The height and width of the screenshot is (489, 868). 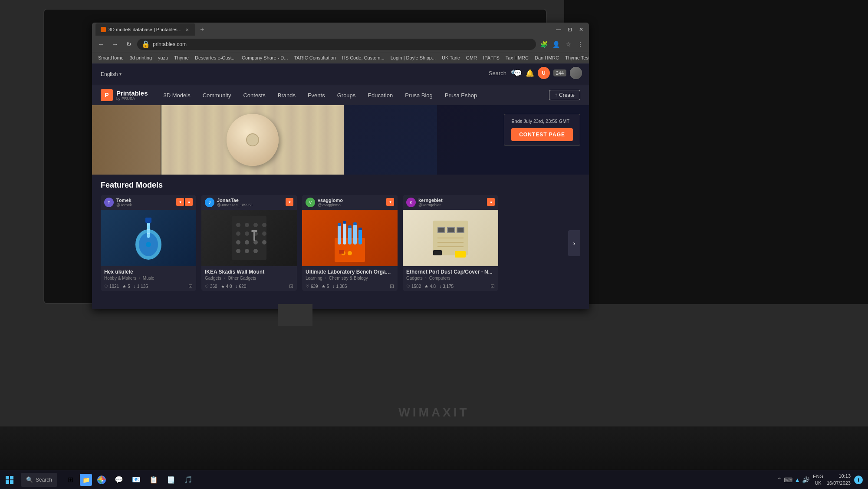 What do you see at coordinates (518, 73) in the screenshot?
I see `chat-icon: 💬` at bounding box center [518, 73].